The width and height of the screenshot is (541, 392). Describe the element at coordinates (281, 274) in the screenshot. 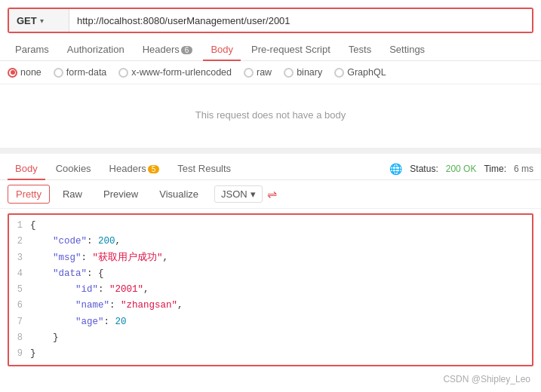

I see `code-content-4: "data": {` at that location.